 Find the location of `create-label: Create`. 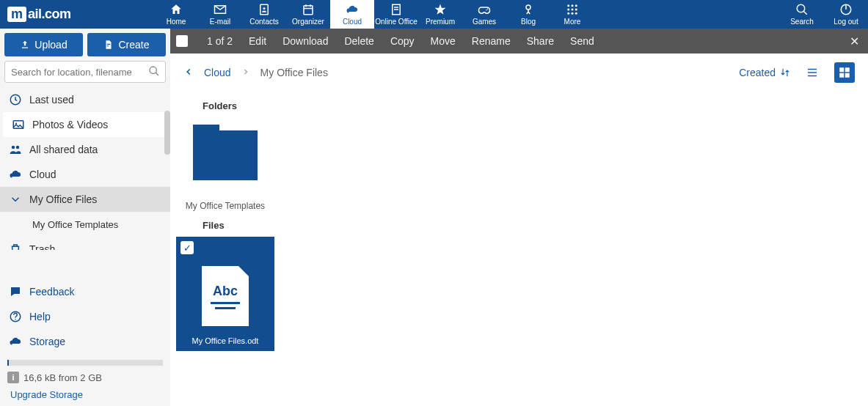

create-label: Create is located at coordinates (134, 45).